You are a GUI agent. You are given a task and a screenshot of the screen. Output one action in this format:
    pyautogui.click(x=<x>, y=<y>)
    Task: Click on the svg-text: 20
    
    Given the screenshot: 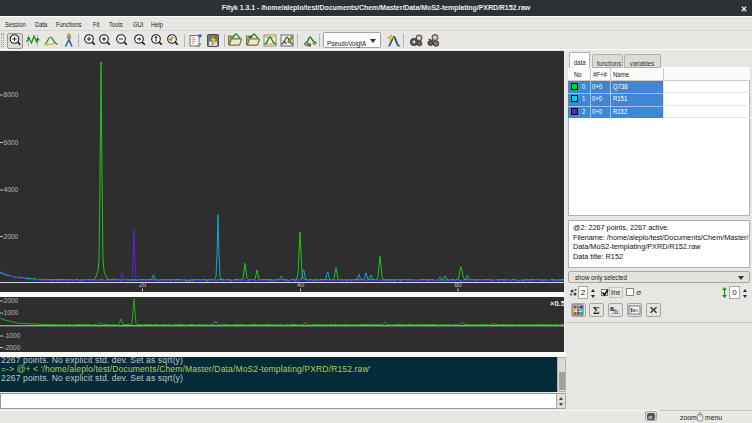 What is the action you would take?
    pyautogui.click(x=143, y=284)
    